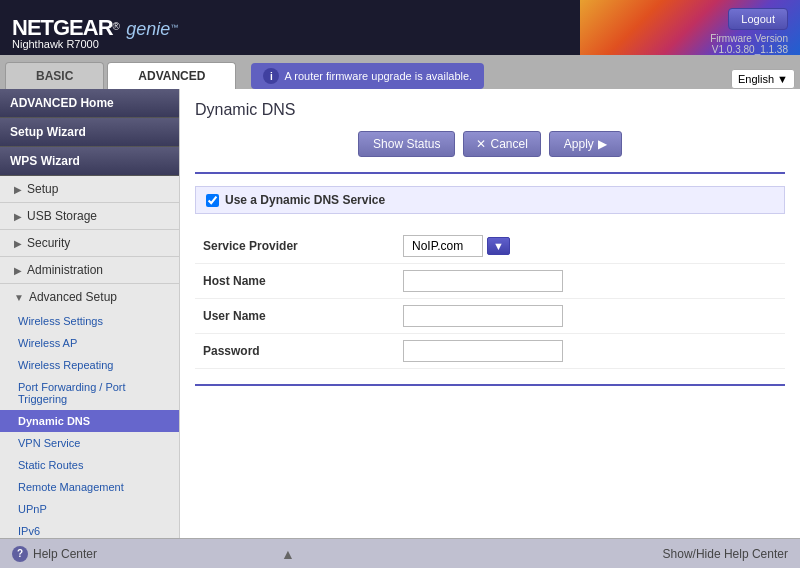 Image resolution: width=800 pixels, height=568 pixels. What do you see at coordinates (295, 246) in the screenshot?
I see `service-provider-label: Service Provider` at bounding box center [295, 246].